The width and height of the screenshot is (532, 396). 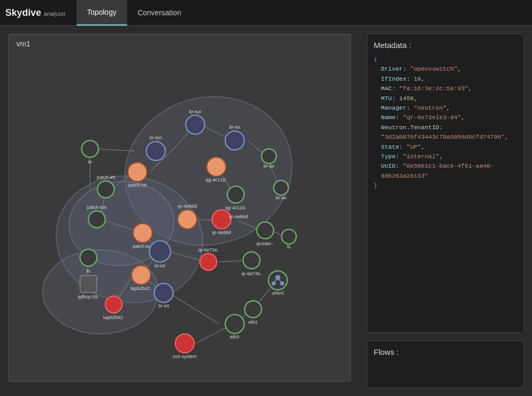 What do you see at coordinates (187, 216) in the screenshot?
I see `node-qr4e86d-left: qr-4e86d` at bounding box center [187, 216].